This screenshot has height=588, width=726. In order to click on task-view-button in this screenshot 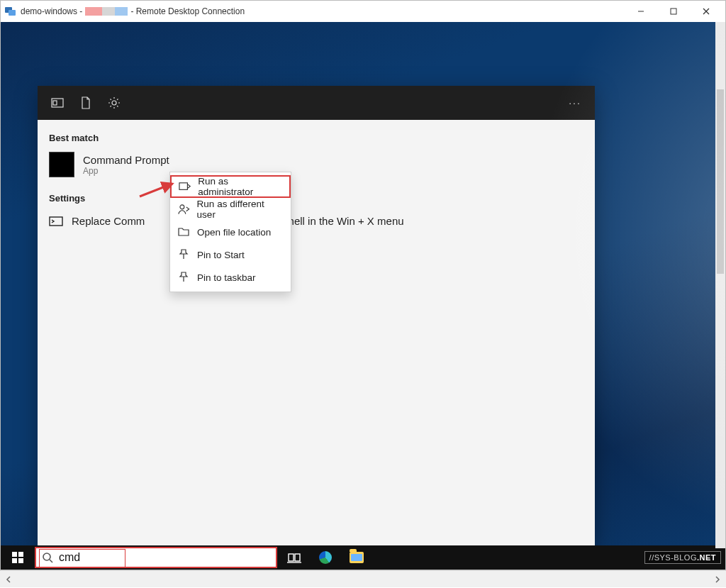, I will do `click(294, 558)`.